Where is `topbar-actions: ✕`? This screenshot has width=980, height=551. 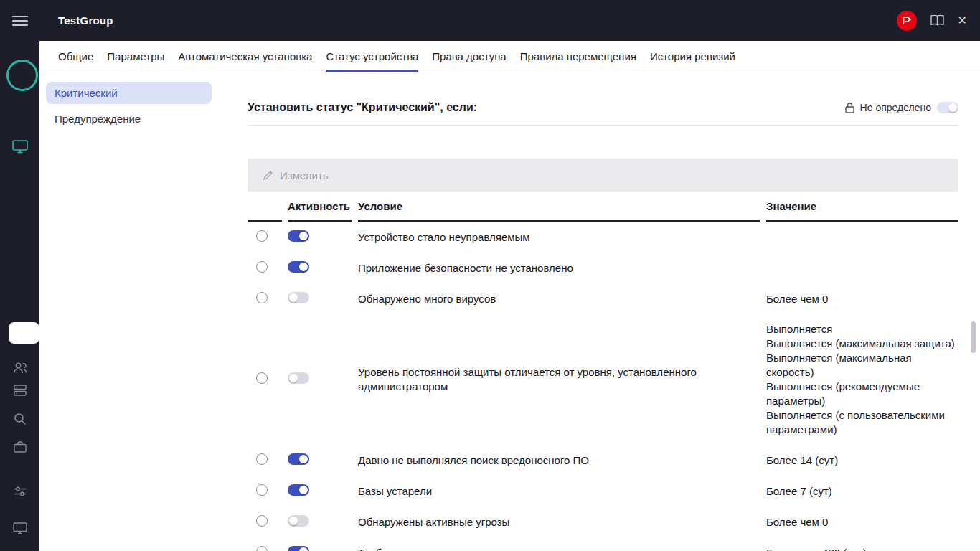 topbar-actions: ✕ is located at coordinates (932, 21).